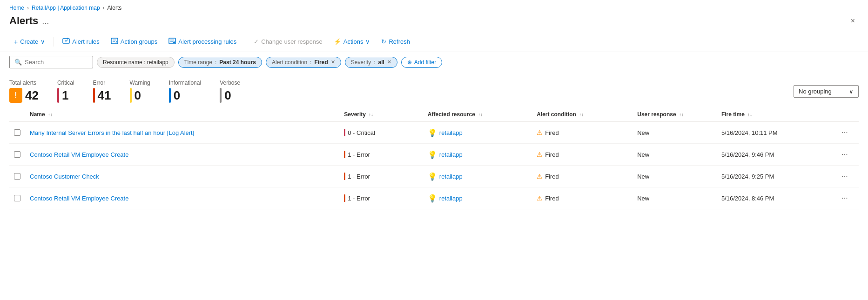 The width and height of the screenshot is (868, 300). What do you see at coordinates (79, 198) in the screenshot?
I see `row-name-link-3: Contoso Retail VM Employee Create` at bounding box center [79, 198].